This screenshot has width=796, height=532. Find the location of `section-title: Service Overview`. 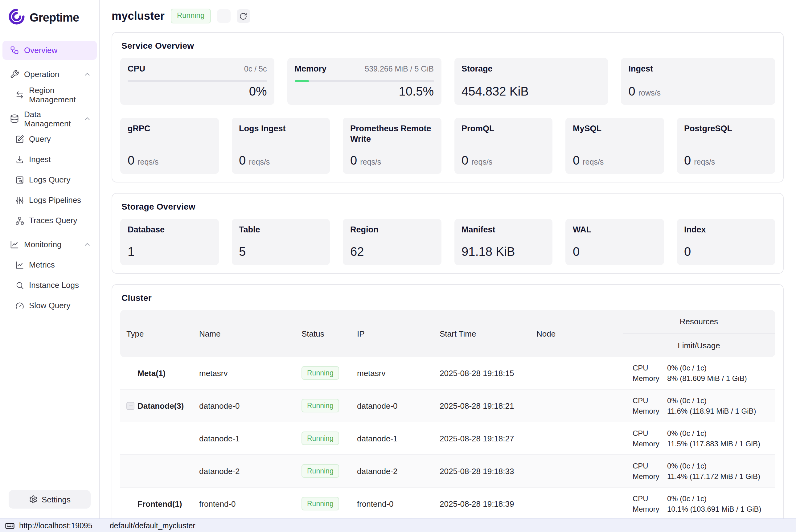

section-title: Service Overview is located at coordinates (448, 45).